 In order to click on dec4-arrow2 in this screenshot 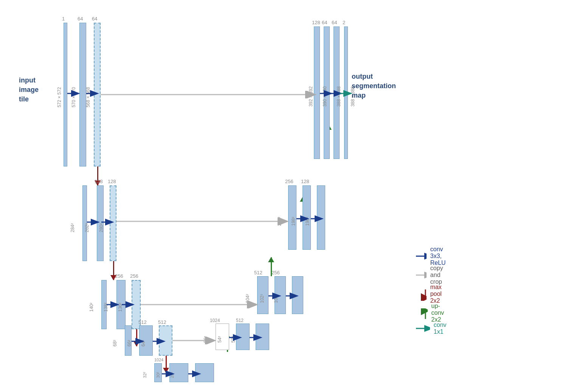, I will do `click(256, 338)`.